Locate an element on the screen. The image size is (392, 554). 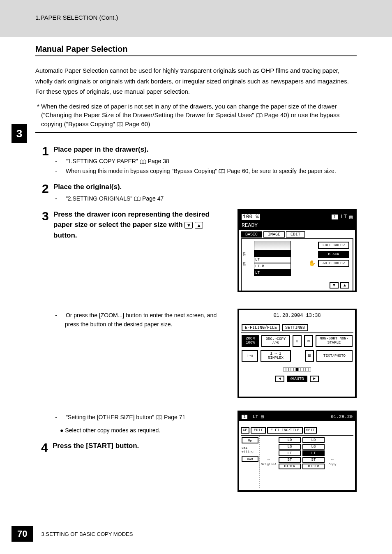
page-mode-icon: ▭ is located at coordinates (309, 341).